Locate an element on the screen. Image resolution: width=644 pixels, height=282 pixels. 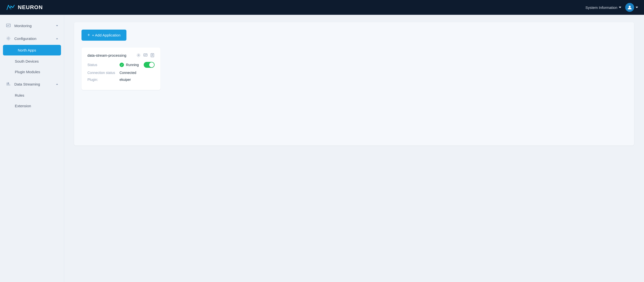
sidebar-monitoring-label: Monitoring is located at coordinates (34, 26).